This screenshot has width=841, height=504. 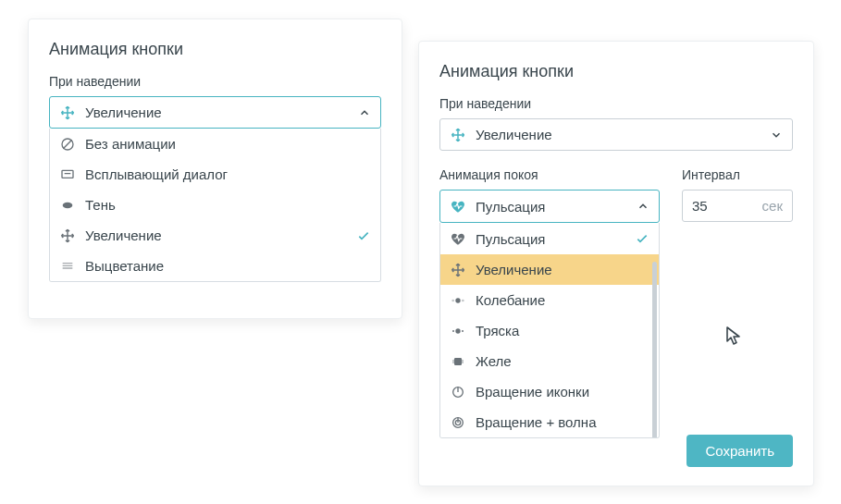 What do you see at coordinates (458, 423) in the screenshot?
I see `wave-icon` at bounding box center [458, 423].